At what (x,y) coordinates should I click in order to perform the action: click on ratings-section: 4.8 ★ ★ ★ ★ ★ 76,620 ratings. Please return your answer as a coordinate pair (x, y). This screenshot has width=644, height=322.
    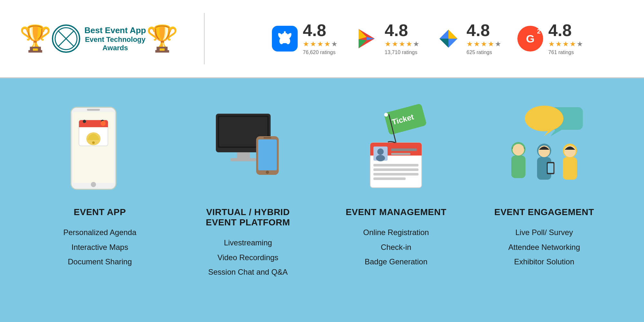
    Looking at the image, I should click on (428, 39).